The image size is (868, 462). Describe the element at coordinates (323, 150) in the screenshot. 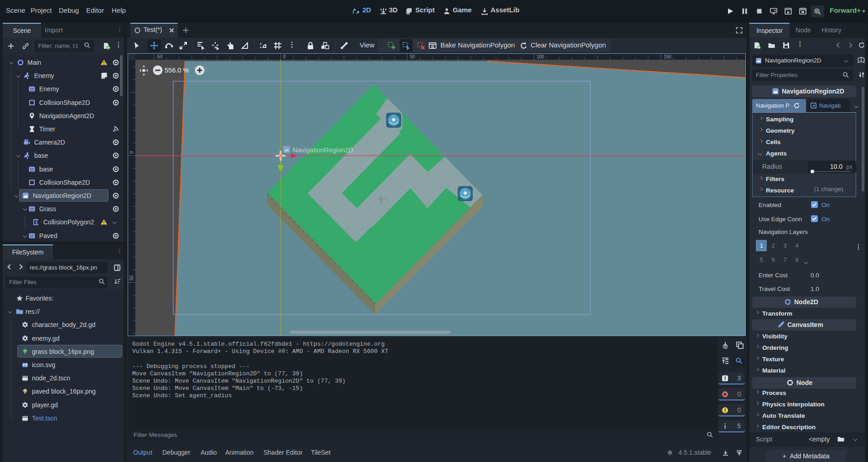

I see `svg-text: NavigationRegion2D` at that location.